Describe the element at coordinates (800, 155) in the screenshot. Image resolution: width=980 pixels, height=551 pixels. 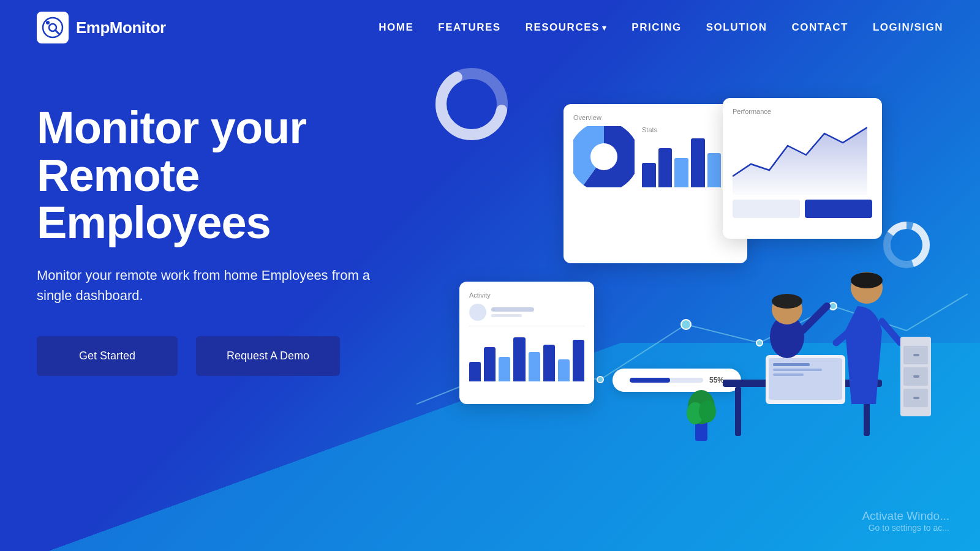
I see `card3-chart` at that location.